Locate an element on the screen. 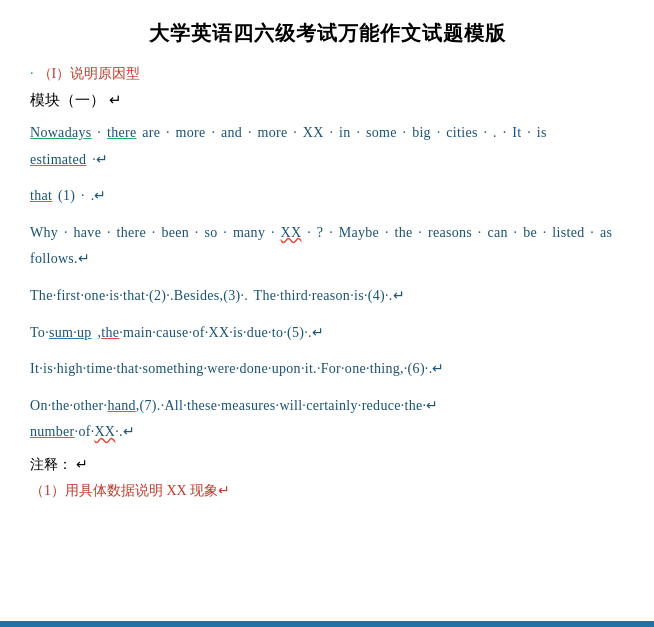  paragraph-3: Why · have · there · been · so · many · … is located at coordinates (327, 246).